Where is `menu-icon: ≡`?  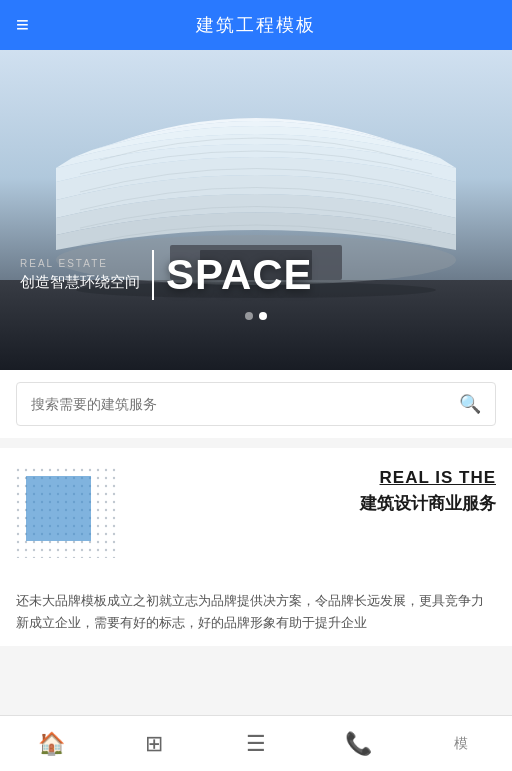
menu-icon: ≡ is located at coordinates (22, 25).